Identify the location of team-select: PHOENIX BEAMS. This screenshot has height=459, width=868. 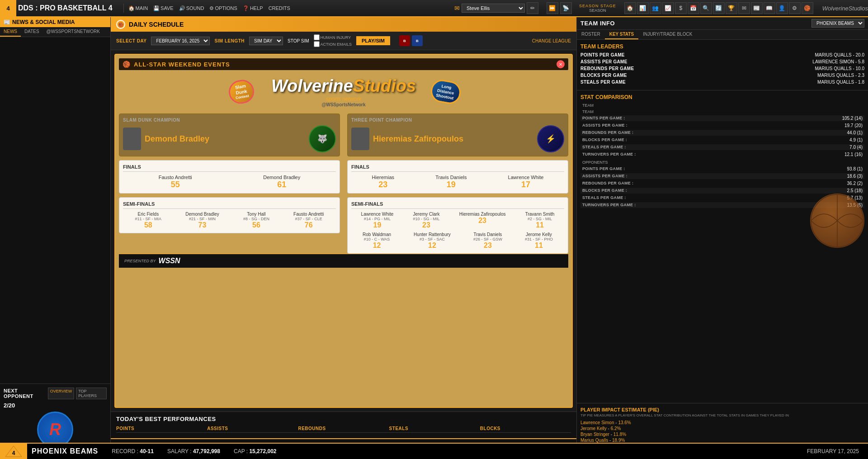
(838, 24).